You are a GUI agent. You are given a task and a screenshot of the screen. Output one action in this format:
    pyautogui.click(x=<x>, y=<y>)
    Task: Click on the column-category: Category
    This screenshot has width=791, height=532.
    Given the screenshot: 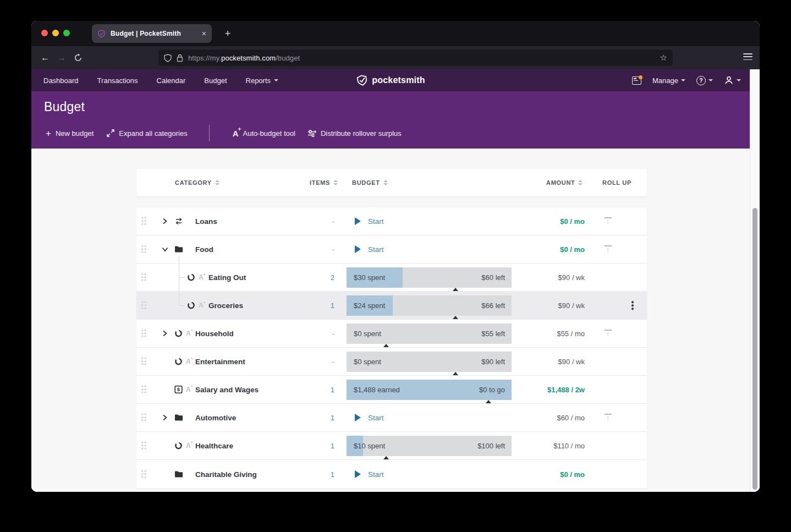 What is the action you would take?
    pyautogui.click(x=197, y=183)
    